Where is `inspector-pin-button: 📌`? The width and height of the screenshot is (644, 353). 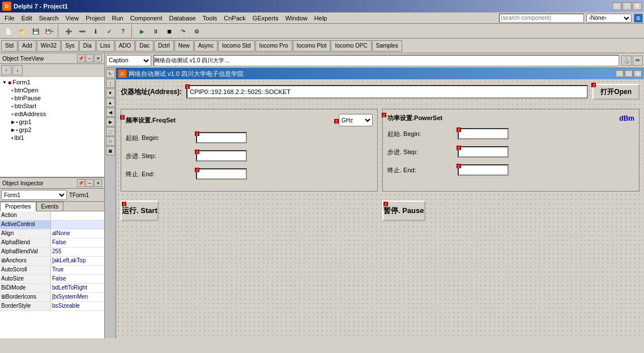
inspector-pin-button: 📌 is located at coordinates (81, 183).